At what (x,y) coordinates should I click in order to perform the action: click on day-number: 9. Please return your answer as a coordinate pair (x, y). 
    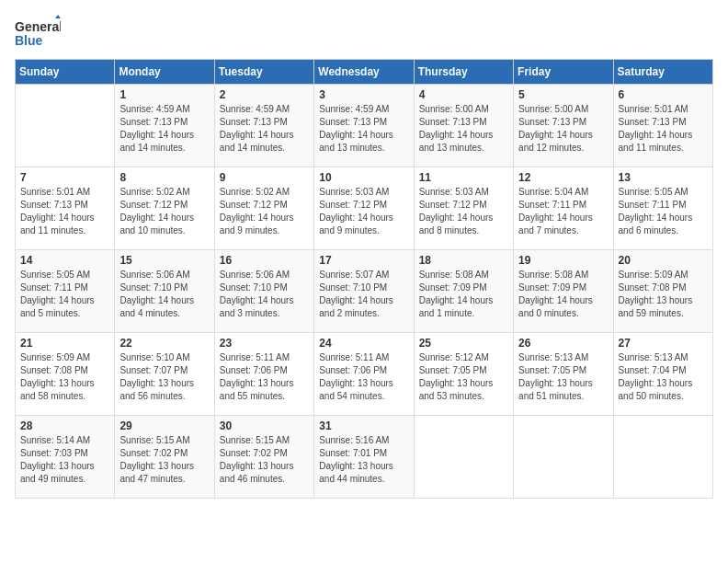
    Looking at the image, I should click on (265, 178).